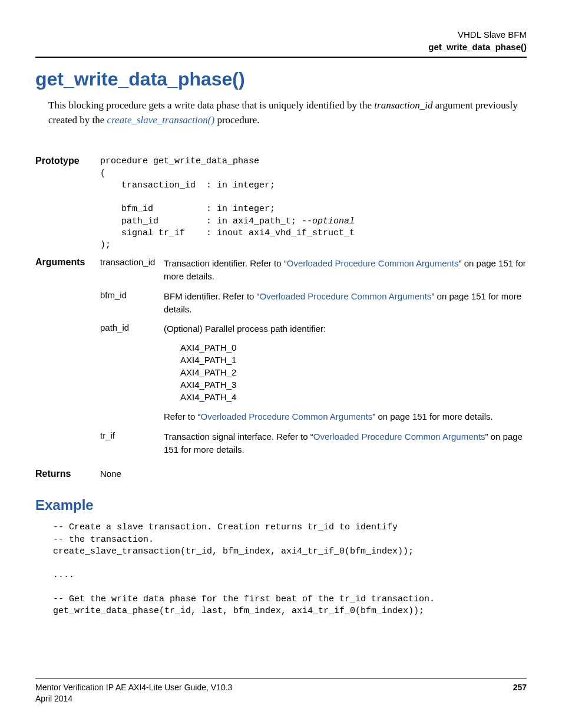  What do you see at coordinates (132, 262) in the screenshot?
I see `arg-name-transaction-id: transaction_id` at bounding box center [132, 262].